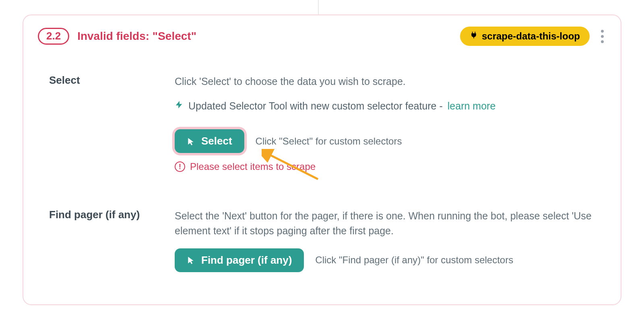 Image resolution: width=644 pixels, height=312 pixels. Describe the element at coordinates (474, 36) in the screenshot. I see `plug-icon` at that location.